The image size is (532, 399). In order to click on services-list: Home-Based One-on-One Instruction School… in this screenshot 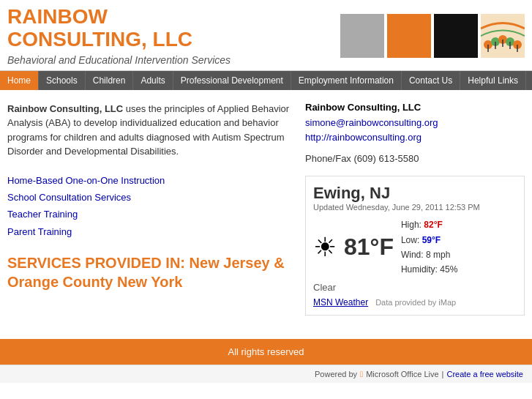, I will do `click(149, 206)`.